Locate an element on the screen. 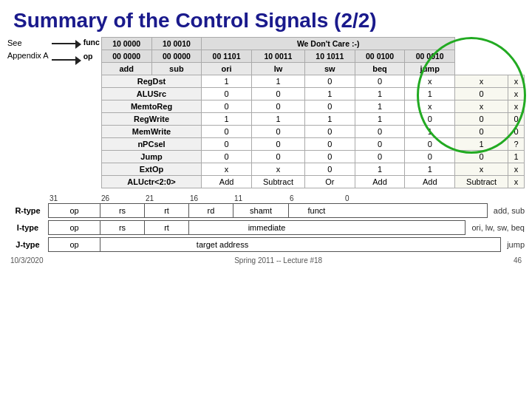  op2-header: 00 1101 is located at coordinates (227, 56).